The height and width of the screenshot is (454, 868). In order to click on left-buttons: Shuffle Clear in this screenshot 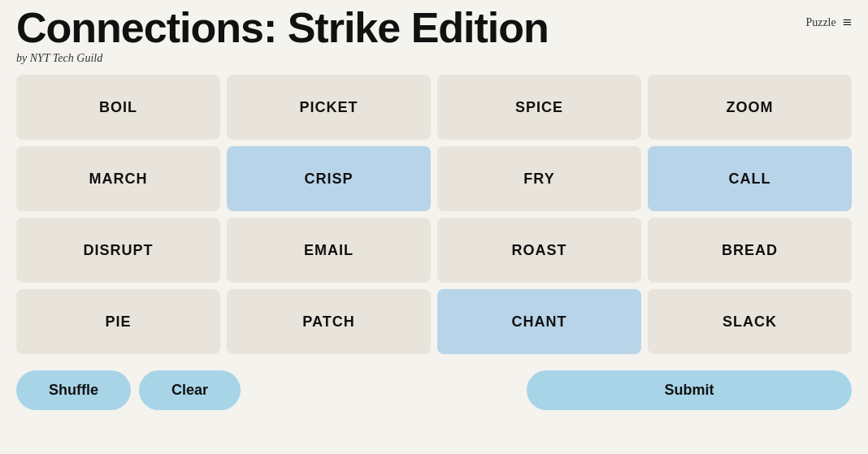, I will do `click(128, 390)`.